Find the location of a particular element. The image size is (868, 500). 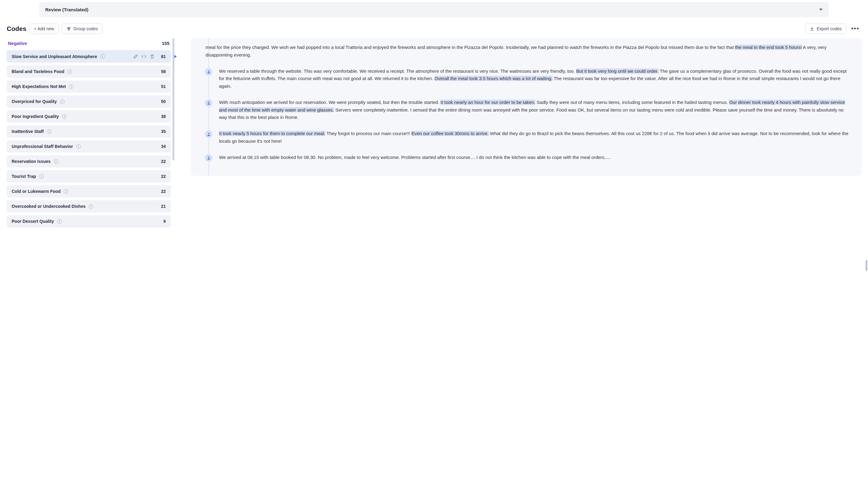

trash-icon is located at coordinates (152, 56).